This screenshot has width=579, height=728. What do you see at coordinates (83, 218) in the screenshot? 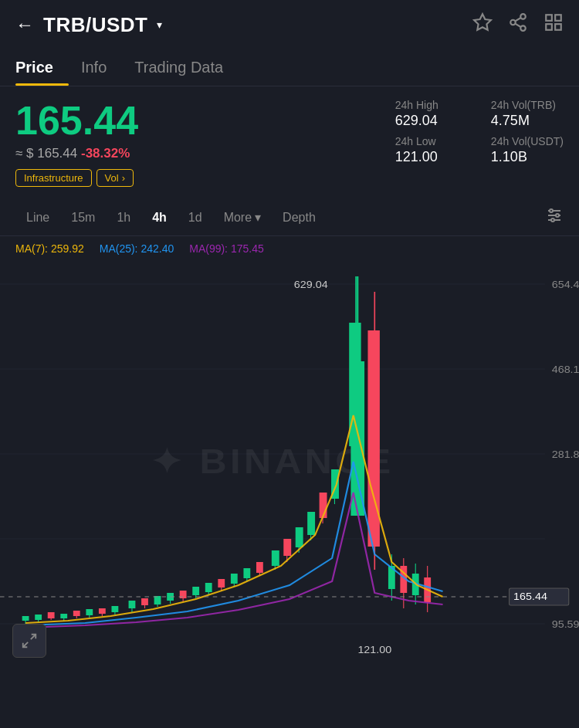
I see `chart-tab-15m: 15m` at bounding box center [83, 218].